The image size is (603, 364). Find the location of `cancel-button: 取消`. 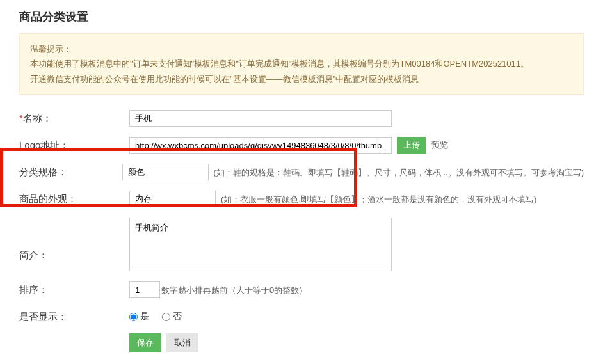

cancel-button: 取消 is located at coordinates (182, 343).